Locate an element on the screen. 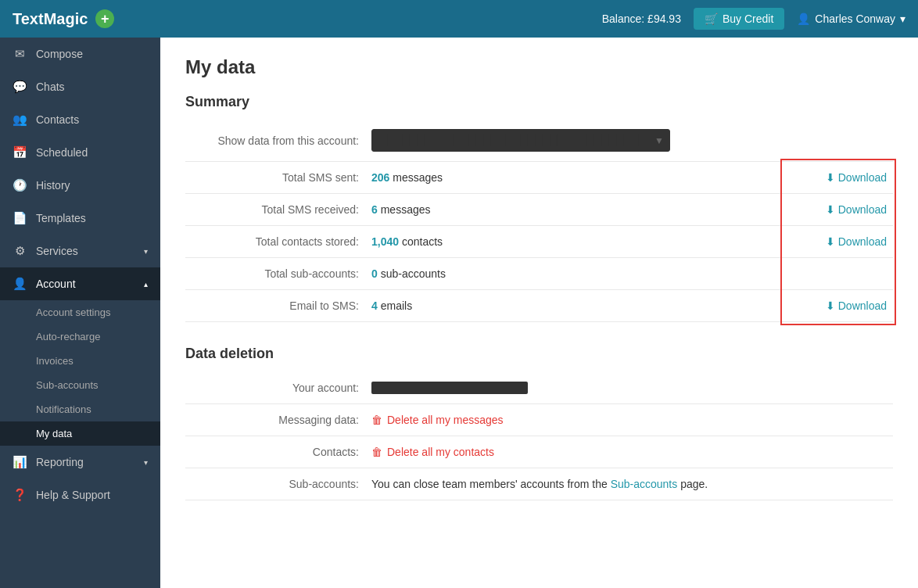  history-icon: 🕐 is located at coordinates (20, 185).